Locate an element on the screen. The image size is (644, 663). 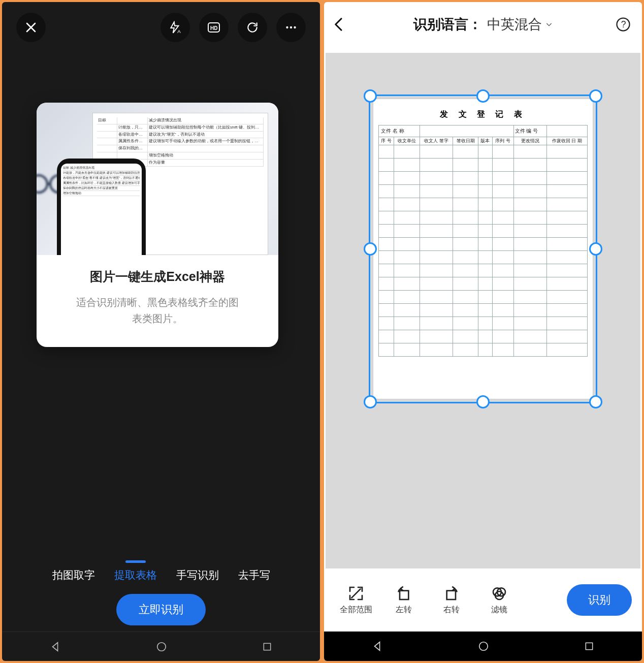
camera-topbar: A HD is located at coordinates (161, 27).